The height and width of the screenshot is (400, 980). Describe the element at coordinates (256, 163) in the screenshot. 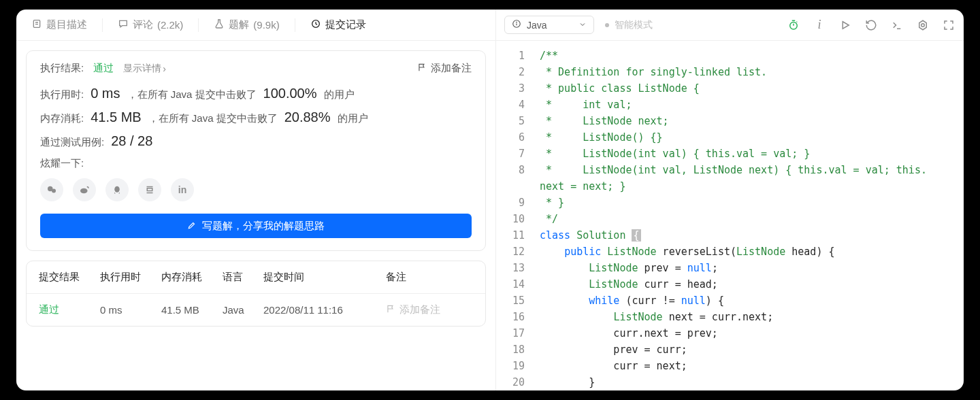

I see `share-label: 炫耀一下:` at that location.